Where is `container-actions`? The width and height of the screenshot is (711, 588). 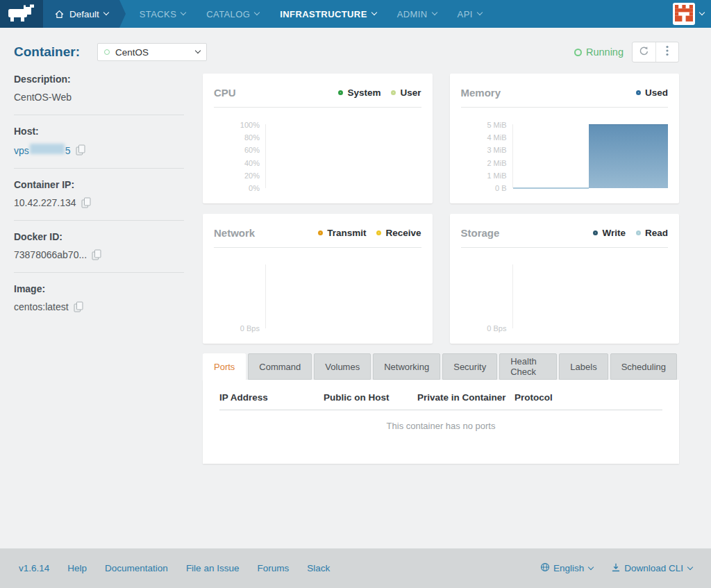 container-actions is located at coordinates (655, 52).